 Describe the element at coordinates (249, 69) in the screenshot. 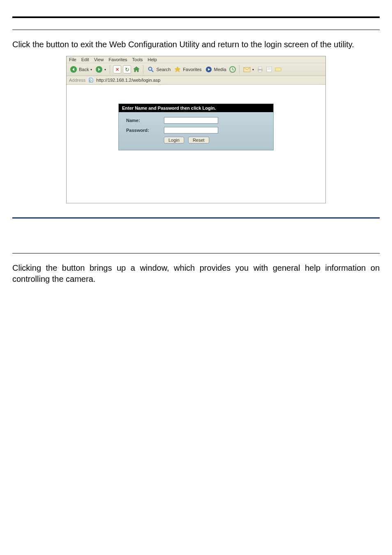

I see `mail-button: ▾` at that location.